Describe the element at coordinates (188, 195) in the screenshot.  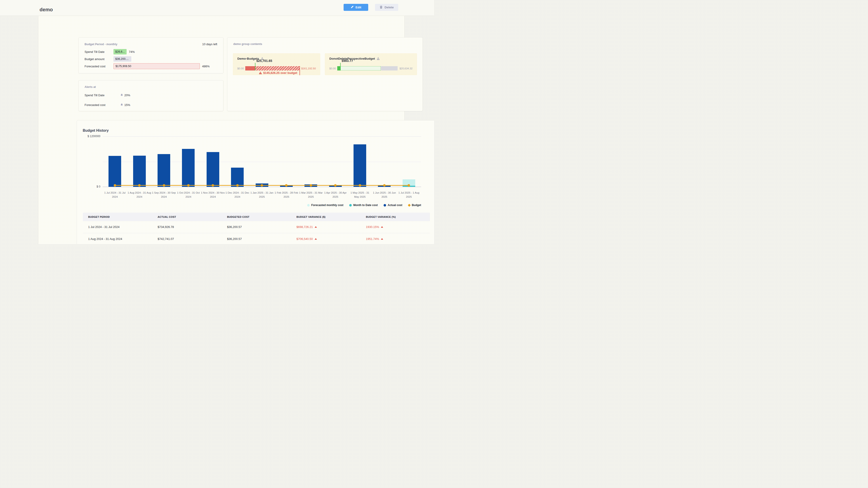
I see `x-axis-label: 1 Oct 2024 - 31 Oct 2024` at that location.